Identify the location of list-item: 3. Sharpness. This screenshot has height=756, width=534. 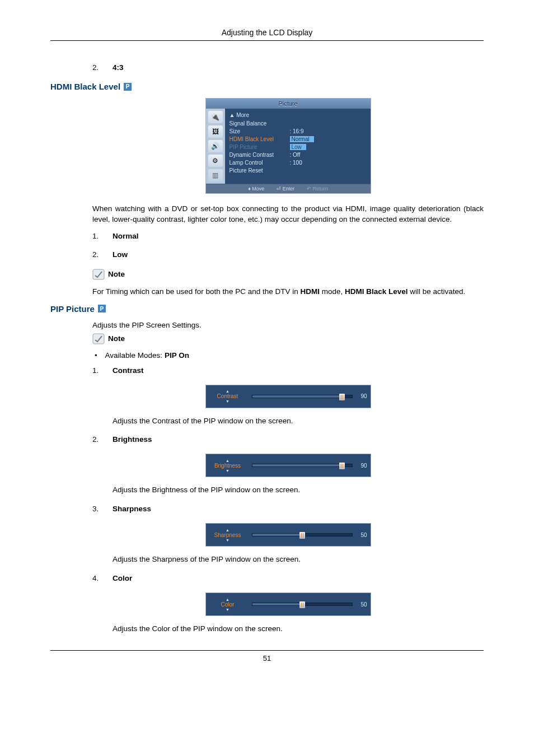
(288, 508).